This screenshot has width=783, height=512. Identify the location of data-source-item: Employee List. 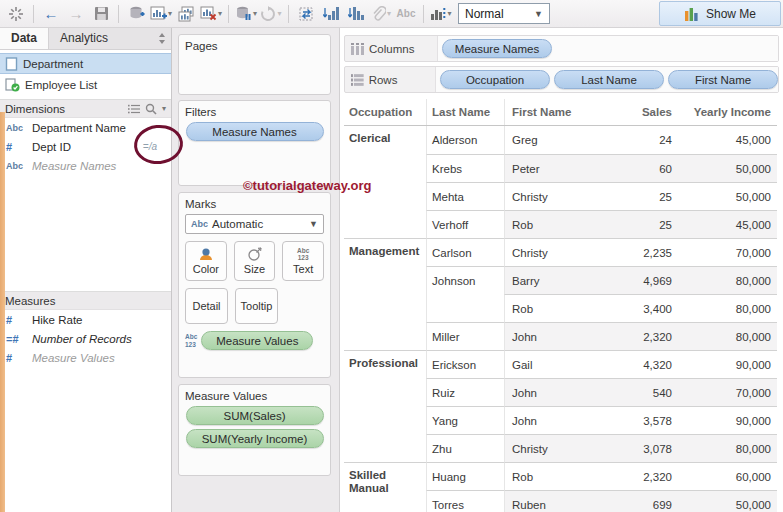
(86, 84).